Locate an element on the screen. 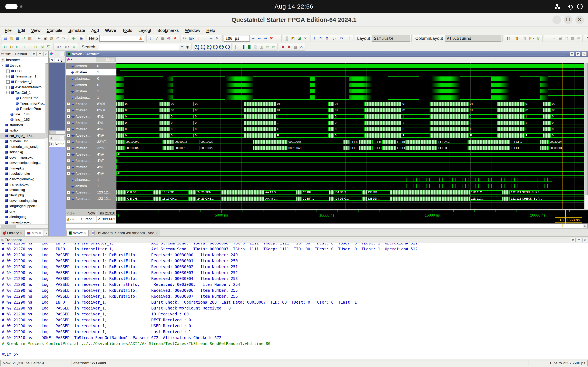  tree-item-osvvmscriptsetting-: osvvmscriptsetting... is located at coordinates (23, 163).